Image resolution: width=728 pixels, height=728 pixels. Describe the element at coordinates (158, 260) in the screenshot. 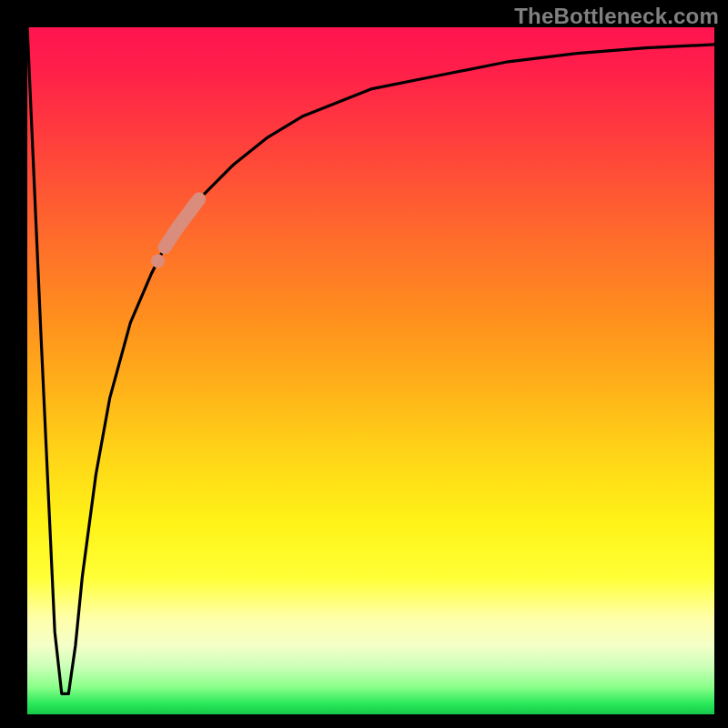

I see `curve-highlight-dot` at that location.